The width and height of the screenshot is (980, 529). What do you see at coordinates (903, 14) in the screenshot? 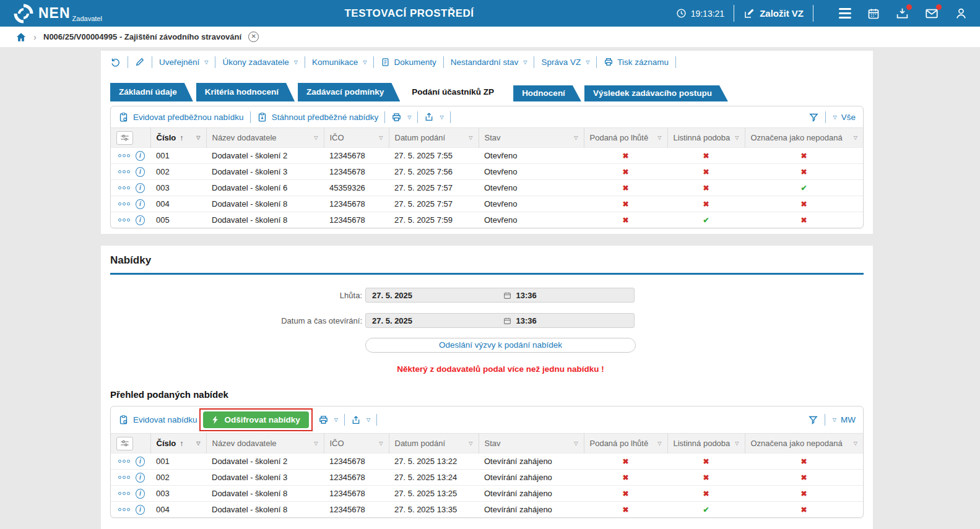
I see `downloads-icon` at bounding box center [903, 14].